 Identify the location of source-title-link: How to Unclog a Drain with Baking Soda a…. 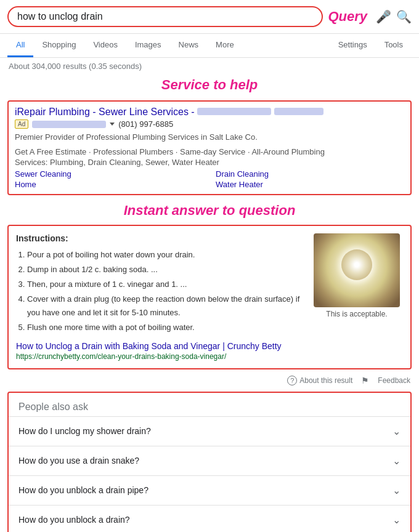
(160, 346).